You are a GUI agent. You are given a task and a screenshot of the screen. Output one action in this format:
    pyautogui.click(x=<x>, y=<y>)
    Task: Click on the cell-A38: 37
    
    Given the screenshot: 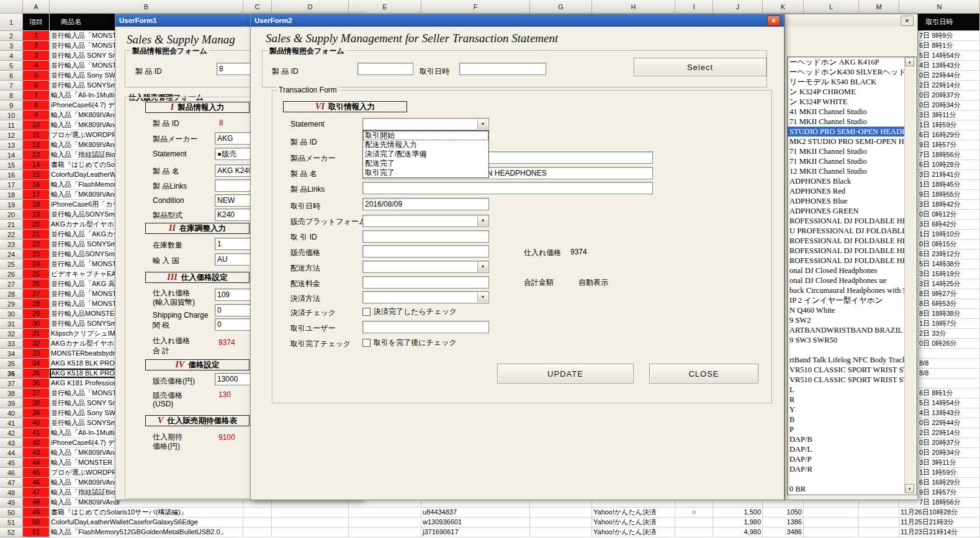 What is the action you would take?
    pyautogui.click(x=36, y=393)
    